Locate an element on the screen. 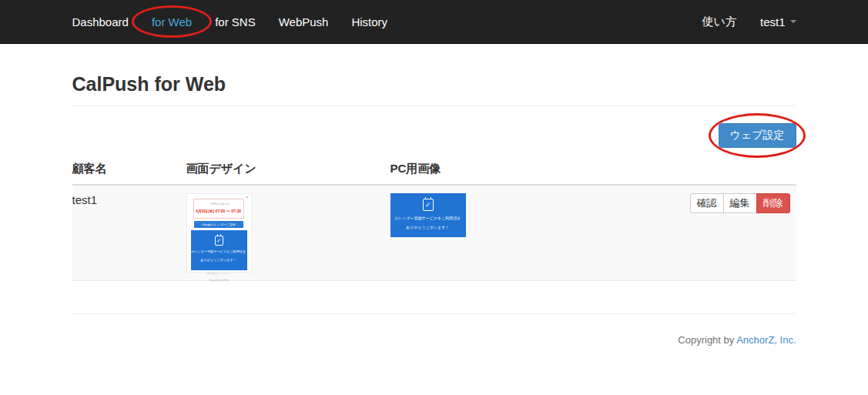 The height and width of the screenshot is (395, 868). table-header-row: 顧客名 画面デザイン PC用画像 is located at coordinates (434, 170).